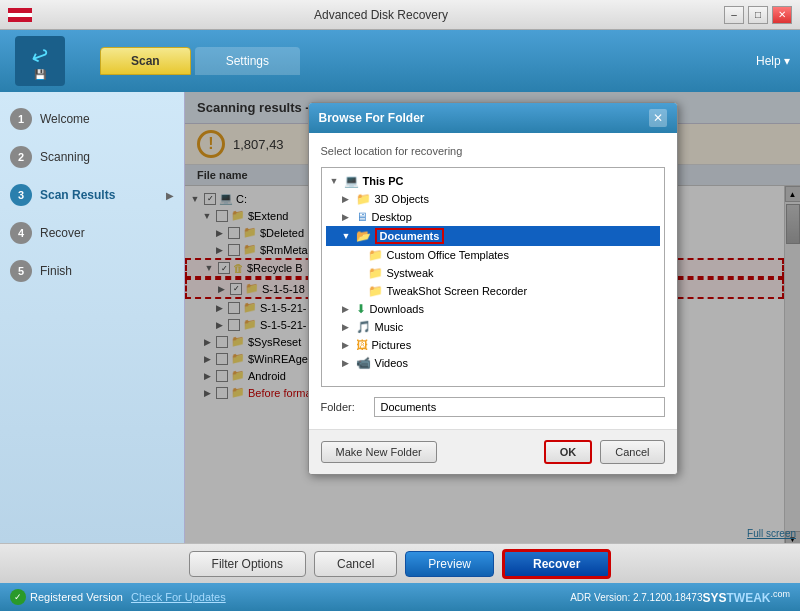 The image size is (800, 611). Describe the element at coordinates (200, 61) in the screenshot. I see `toolbar-tabs: Scan Settings` at that location.